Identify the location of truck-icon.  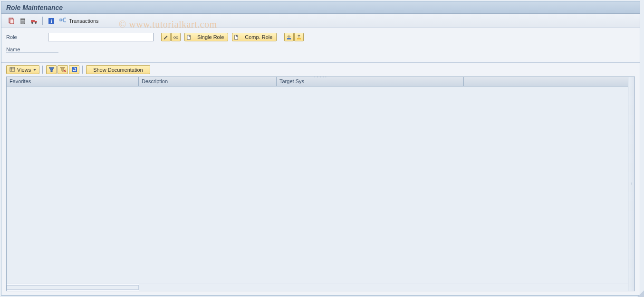
(34, 21).